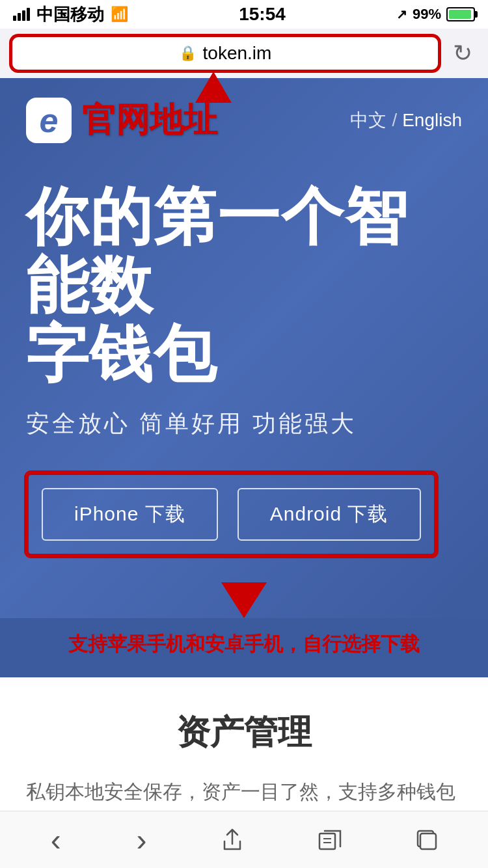 This screenshot has width=488, height=868. I want to click on url-bar: 🔒 token.im, so click(225, 53).